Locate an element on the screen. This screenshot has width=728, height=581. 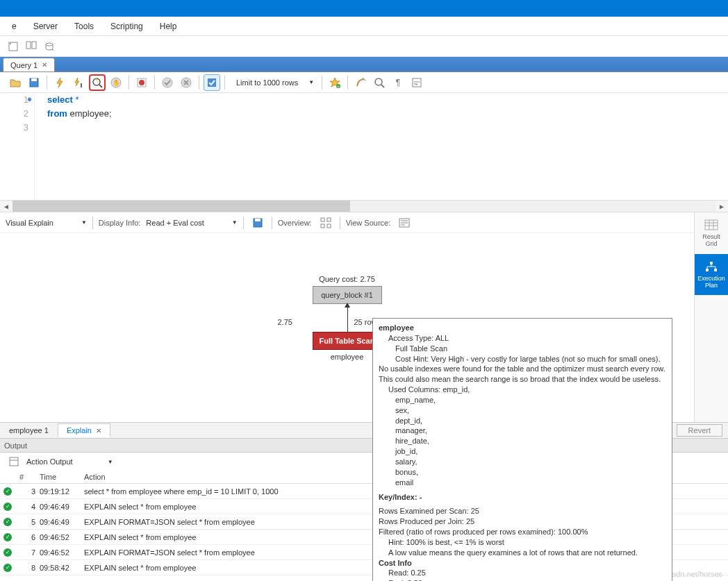
editor-content: select * from employee; is located at coordinates (74, 146).